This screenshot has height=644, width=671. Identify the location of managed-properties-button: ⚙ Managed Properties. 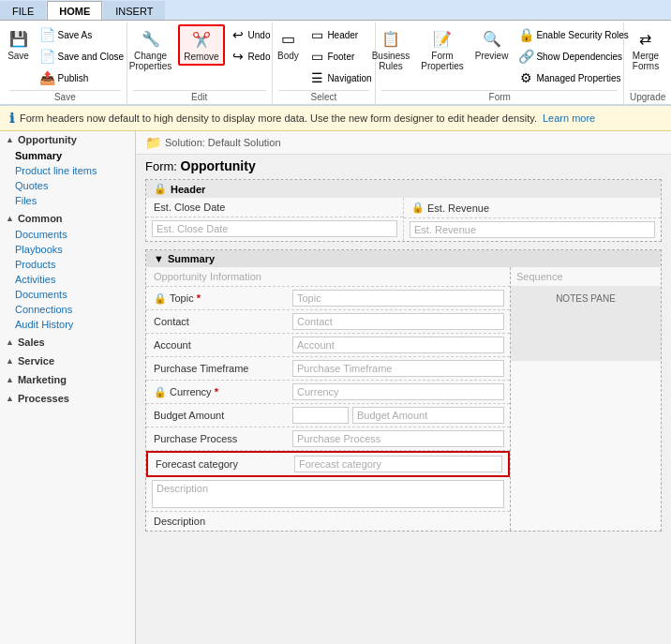
(574, 78).